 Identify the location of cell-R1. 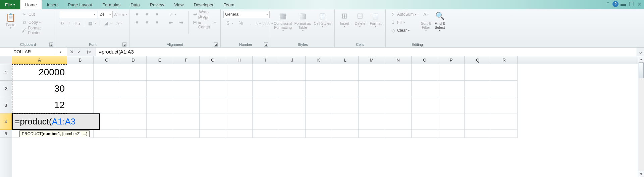
(504, 72).